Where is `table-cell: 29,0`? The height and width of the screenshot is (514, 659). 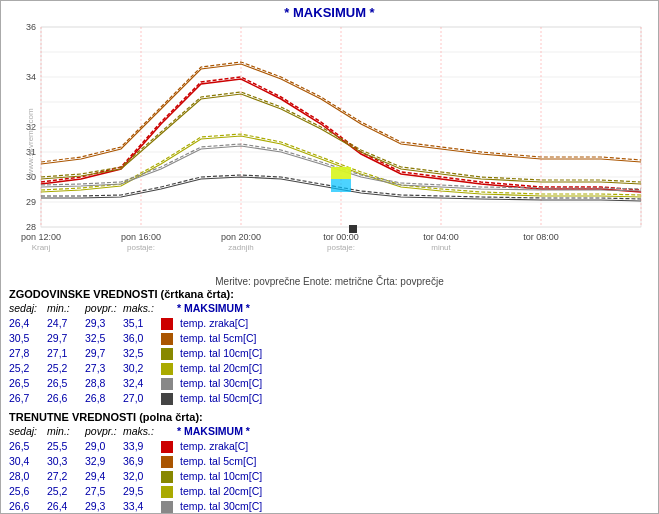 table-cell: 29,0 is located at coordinates (104, 446).